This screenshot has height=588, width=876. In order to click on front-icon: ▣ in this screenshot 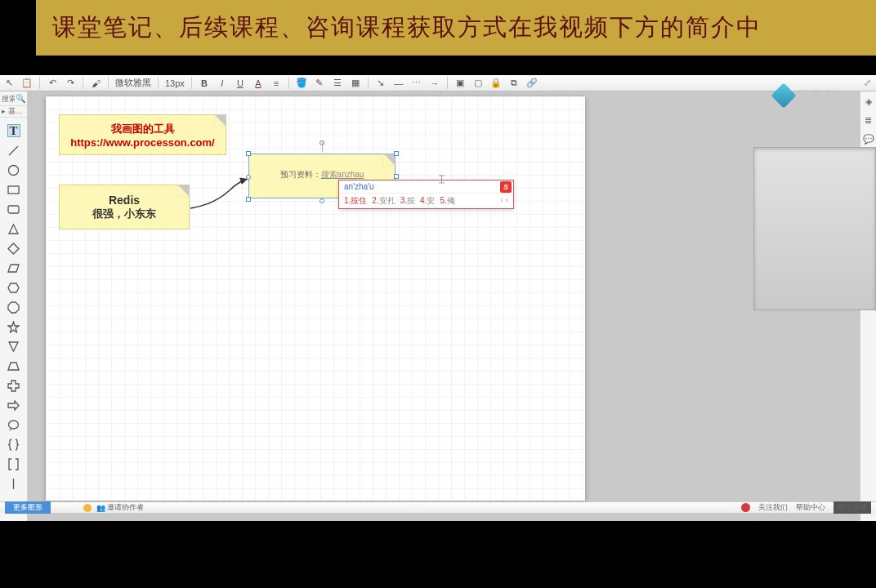, I will do `click(460, 83)`.